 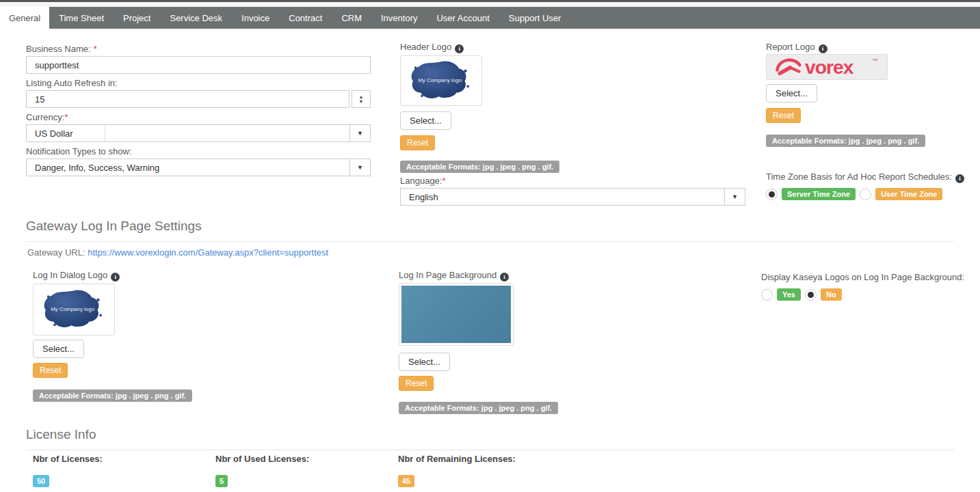 I want to click on display-kaseya-logos-label: Display Kaseya Logos on Log In Page Back…, so click(x=863, y=277).